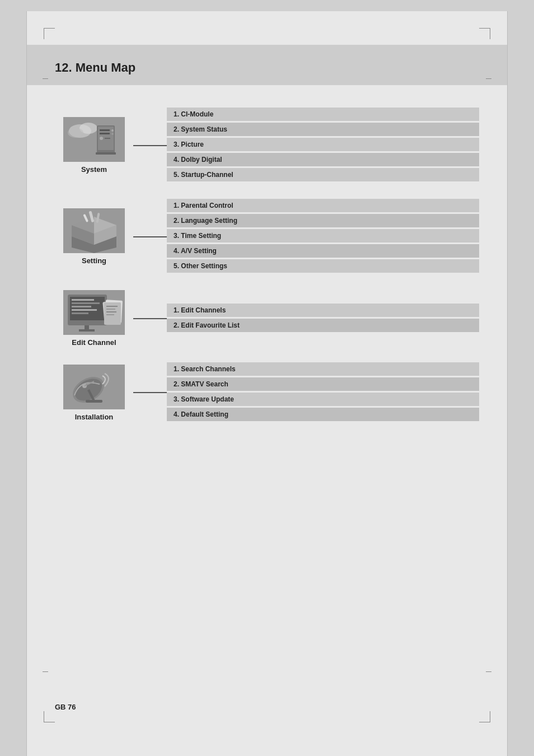 This screenshot has height=756, width=534. Describe the element at coordinates (267, 393) in the screenshot. I see `menu-row-installation: Installation 1. Search Channels2. SMATV …` at that location.